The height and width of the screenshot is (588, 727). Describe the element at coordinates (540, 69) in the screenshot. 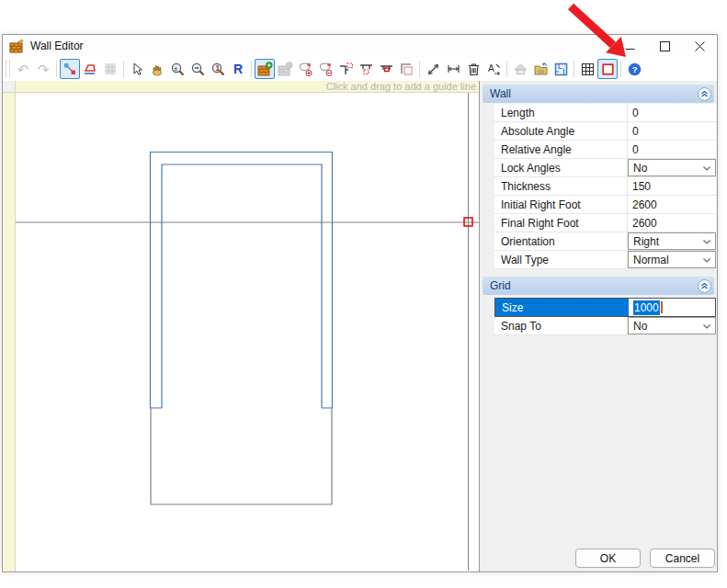

I see `import-plan-button` at that location.